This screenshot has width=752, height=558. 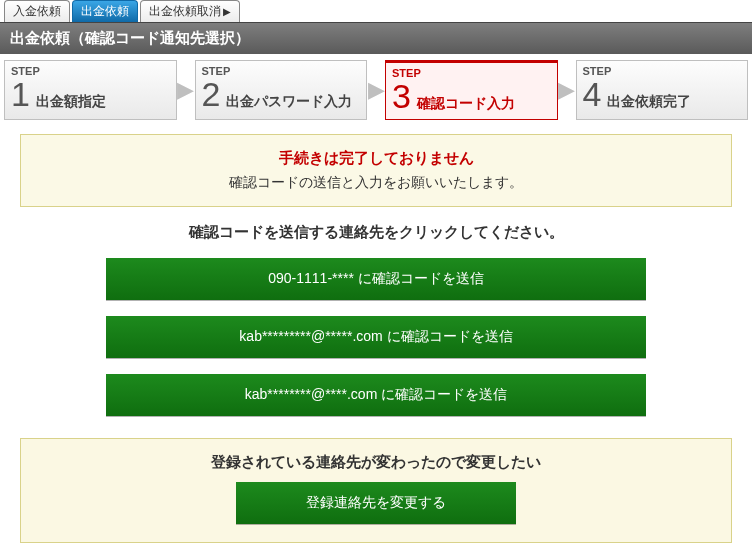 I want to click on step-2: STEP 2 出金パスワード入力, so click(x=282, y=90).